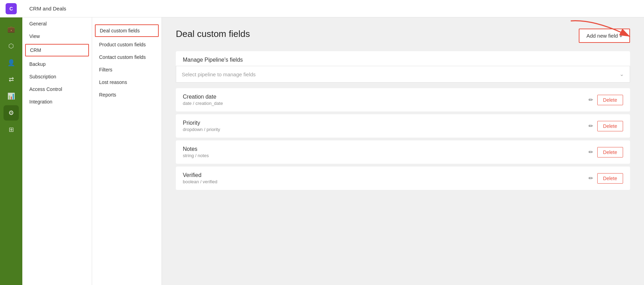 This screenshot has height=285, width=644. Describe the element at coordinates (202, 126) in the screenshot. I see `field-info-priority: Priority dropdown / priority` at that location.